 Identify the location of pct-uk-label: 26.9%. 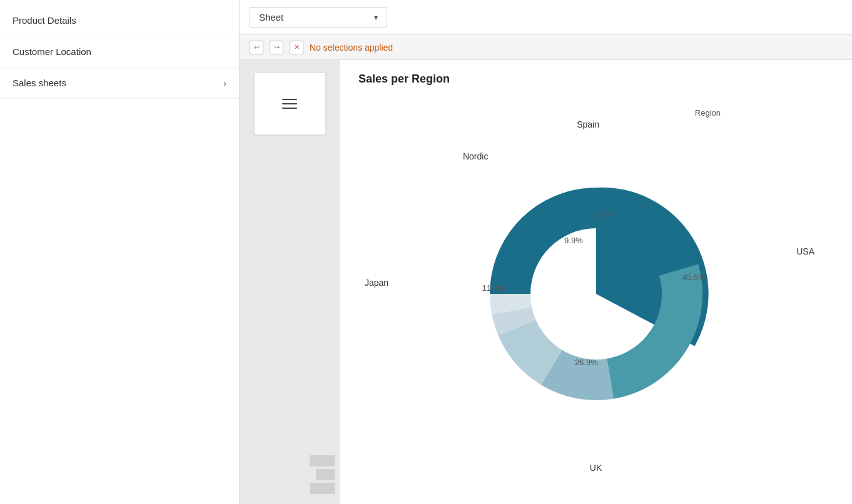
(587, 363).